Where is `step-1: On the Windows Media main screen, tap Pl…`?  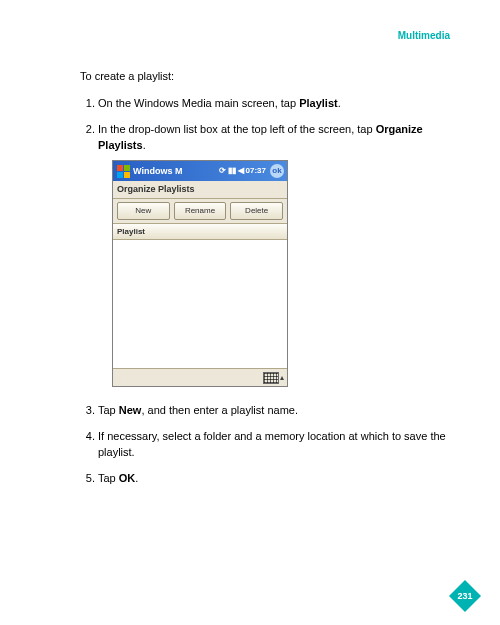
step-1: On the Windows Media main screen, tap Pl… is located at coordinates (274, 104).